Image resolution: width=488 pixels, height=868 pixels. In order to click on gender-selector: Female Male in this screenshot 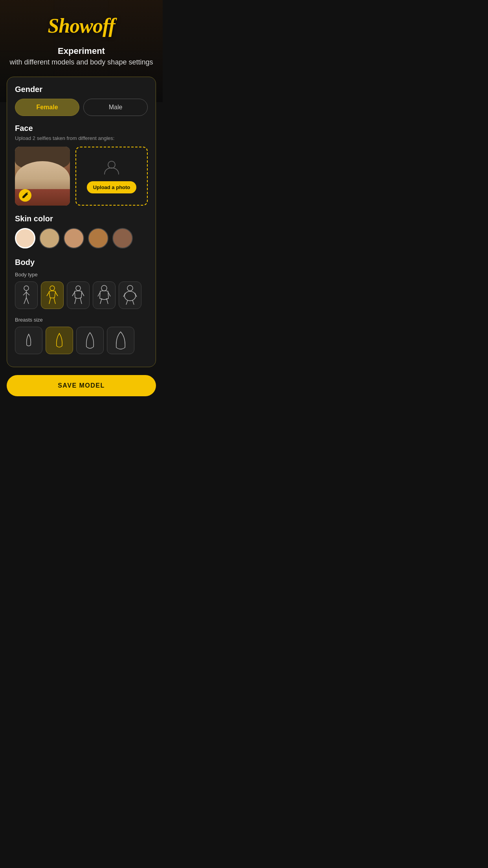, I will do `click(81, 107)`.